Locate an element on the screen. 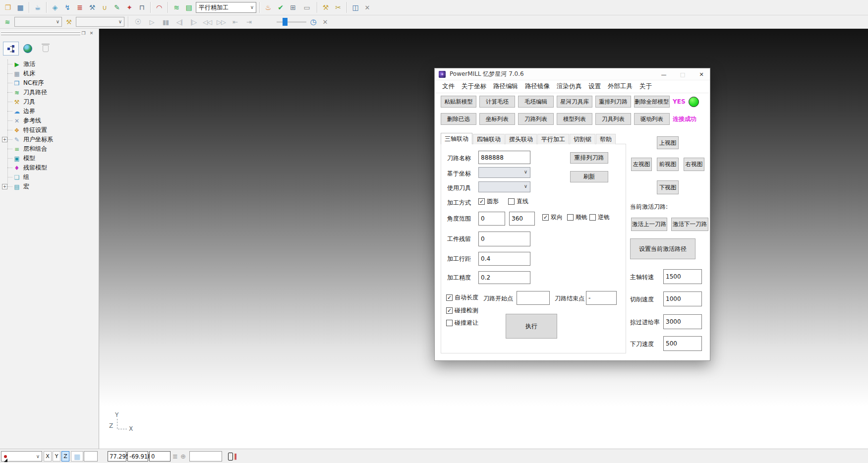 The width and height of the screenshot is (868, 463). conventional-mill-checkbox: 逆铣 is located at coordinates (600, 217).